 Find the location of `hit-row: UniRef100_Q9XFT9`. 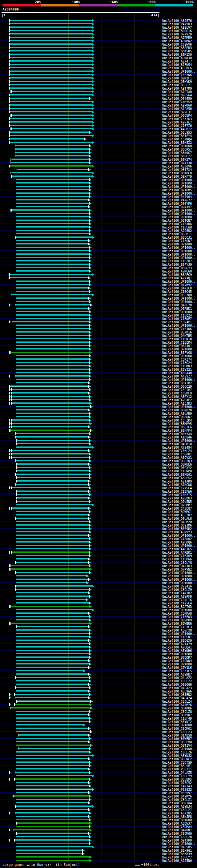

hit-row: UniRef100_Q9XFT9 is located at coordinates (98, 176).